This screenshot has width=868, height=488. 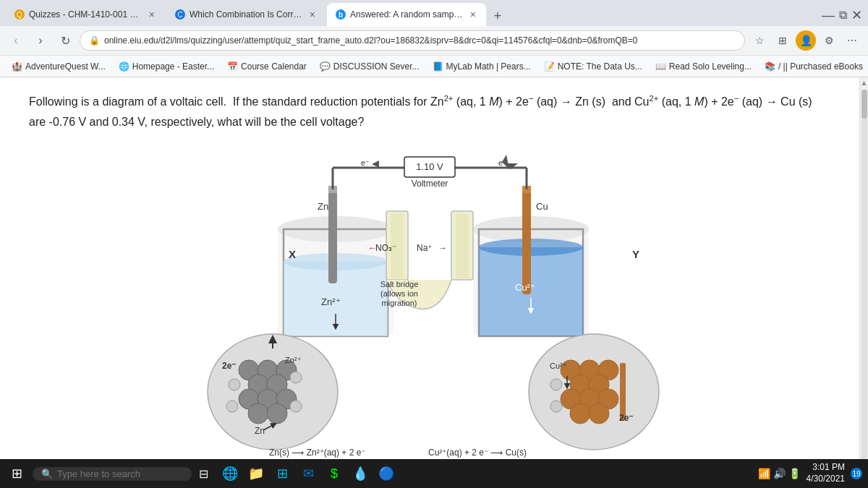 I want to click on bookmark-icon-mylab: 📘, so click(x=438, y=67).